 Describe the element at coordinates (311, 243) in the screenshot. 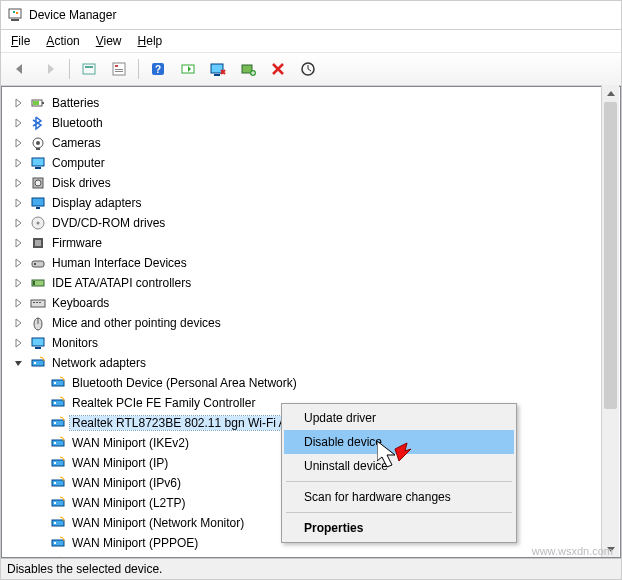

I see `tree-category: Firmware` at that location.